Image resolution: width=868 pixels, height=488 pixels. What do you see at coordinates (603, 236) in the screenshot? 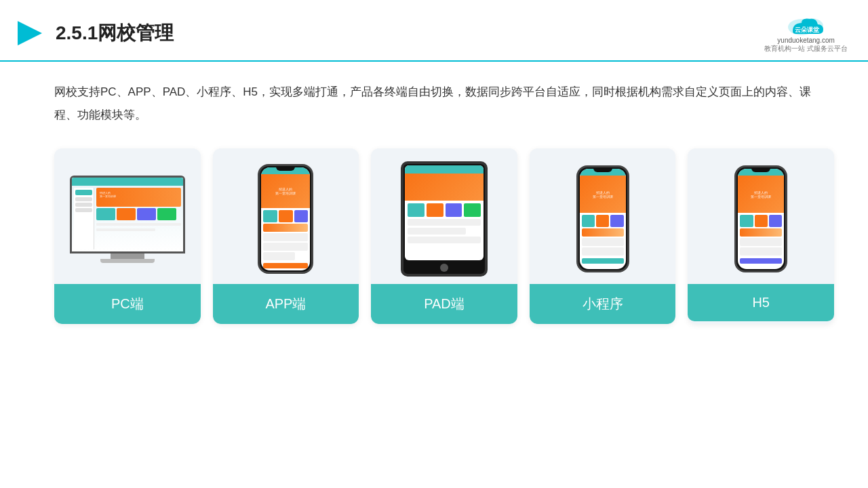
I see `card-miniprogram: 招进人的第一堂培训课` at bounding box center [603, 236].